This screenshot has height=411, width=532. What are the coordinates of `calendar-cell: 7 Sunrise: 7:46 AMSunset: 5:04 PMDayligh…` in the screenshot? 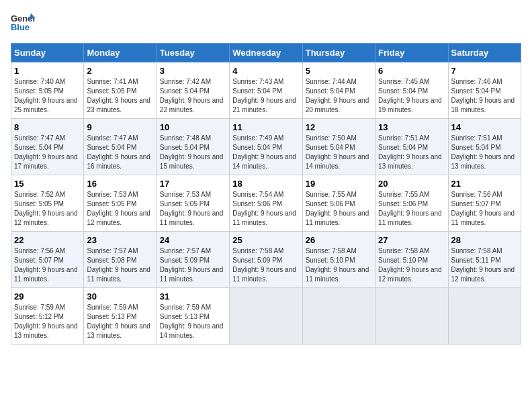 It's located at (484, 91).